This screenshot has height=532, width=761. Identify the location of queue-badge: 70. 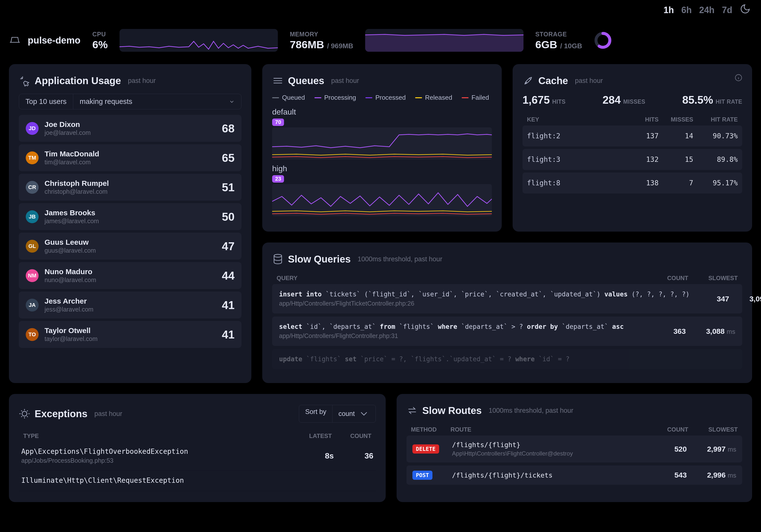
(278, 122).